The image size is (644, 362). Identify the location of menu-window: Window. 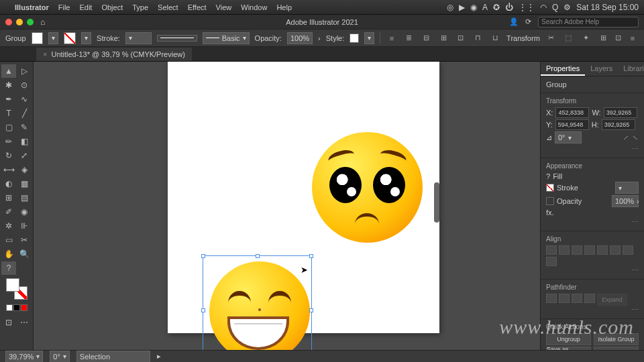
(254, 7).